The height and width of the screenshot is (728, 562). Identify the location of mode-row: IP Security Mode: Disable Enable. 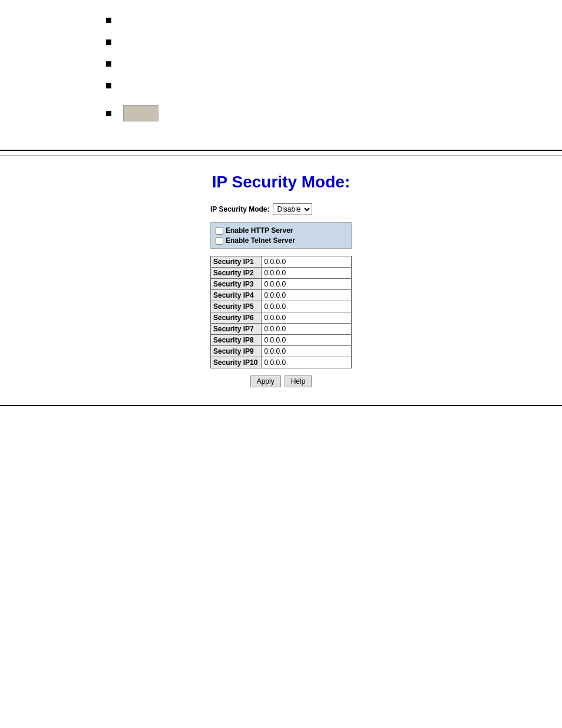
(281, 209).